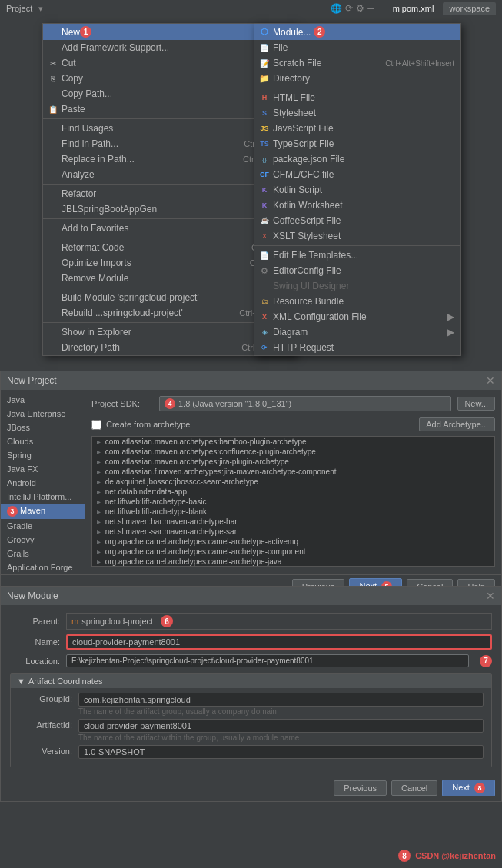 The width and height of the screenshot is (502, 868). I want to click on submenu-item-coffee: ☕ CoffeeScript File, so click(357, 221).